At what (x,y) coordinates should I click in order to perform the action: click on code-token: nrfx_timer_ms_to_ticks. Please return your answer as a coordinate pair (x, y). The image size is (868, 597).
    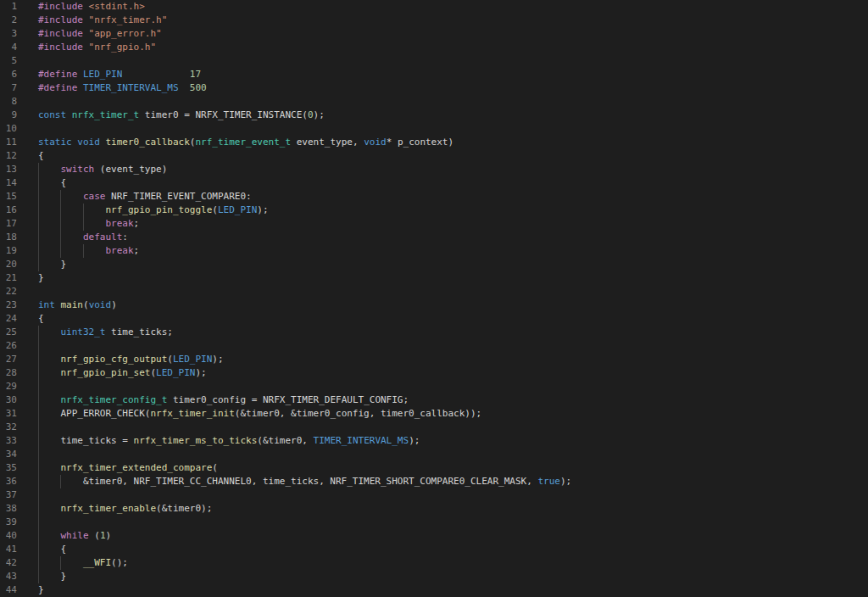
    Looking at the image, I should click on (196, 441).